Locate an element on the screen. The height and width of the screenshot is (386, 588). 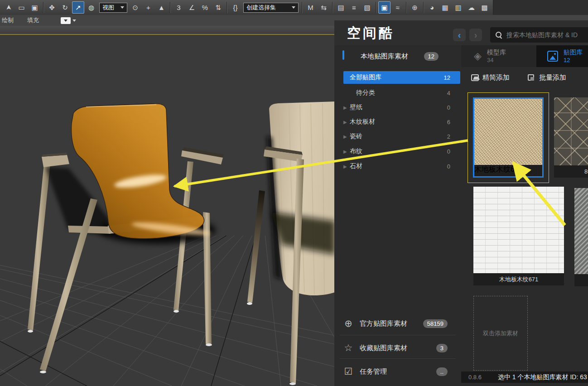
select-object-icon: ➤ is located at coordinates (8, 7).